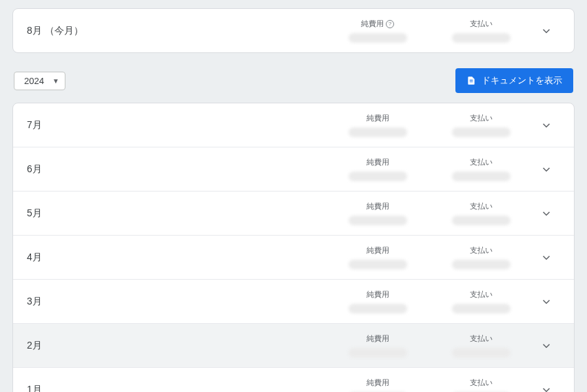 This screenshot has width=587, height=392. What do you see at coordinates (176, 258) in the screenshot?
I see `month-label: 4月` at bounding box center [176, 258].